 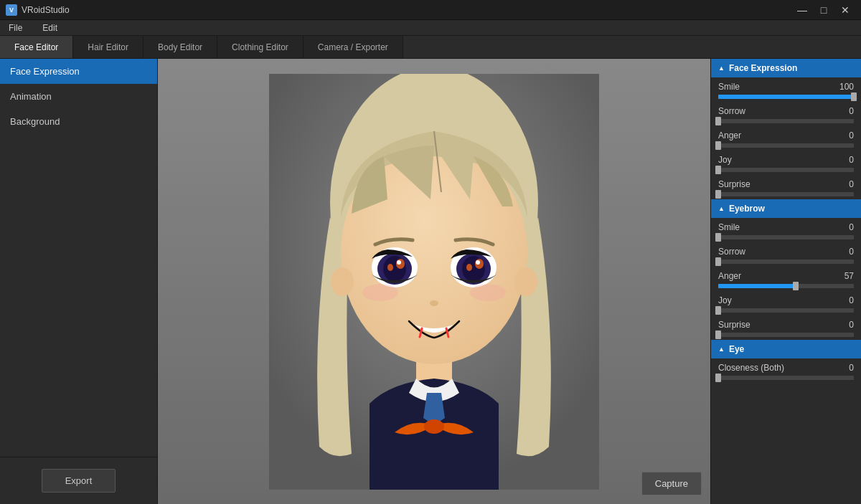 I want to click on app-title: VRoidStudio, so click(x=46, y=10).